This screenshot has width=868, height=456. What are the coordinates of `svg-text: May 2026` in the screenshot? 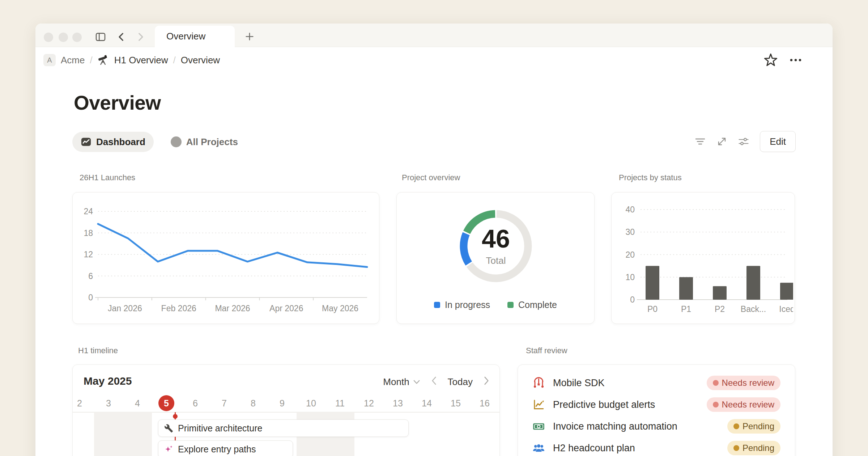 It's located at (340, 308).